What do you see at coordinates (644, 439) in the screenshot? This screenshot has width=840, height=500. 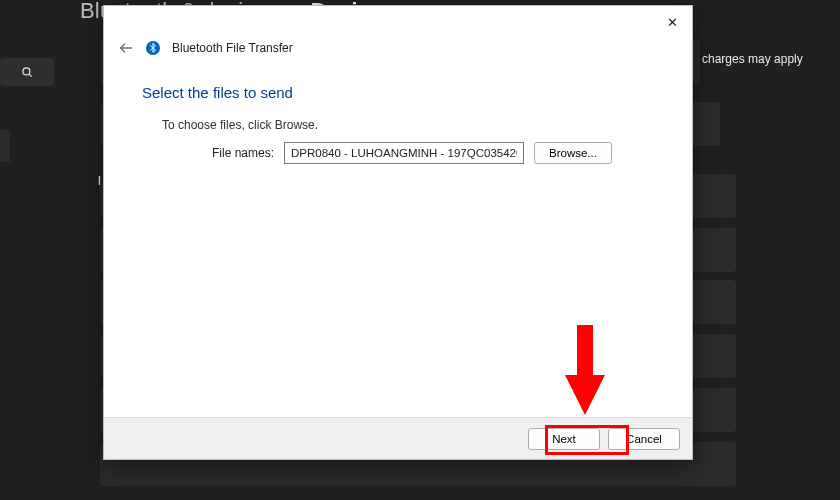 I see `cancel-button: Cancel` at bounding box center [644, 439].